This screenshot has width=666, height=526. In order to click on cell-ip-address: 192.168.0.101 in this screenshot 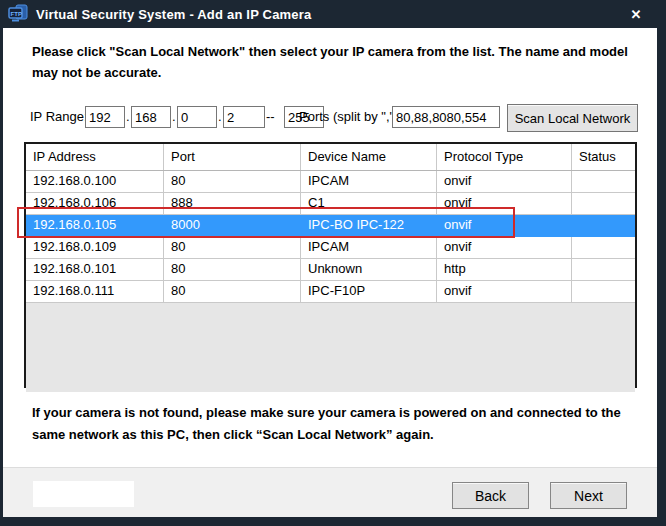, I will do `click(95, 270)`.